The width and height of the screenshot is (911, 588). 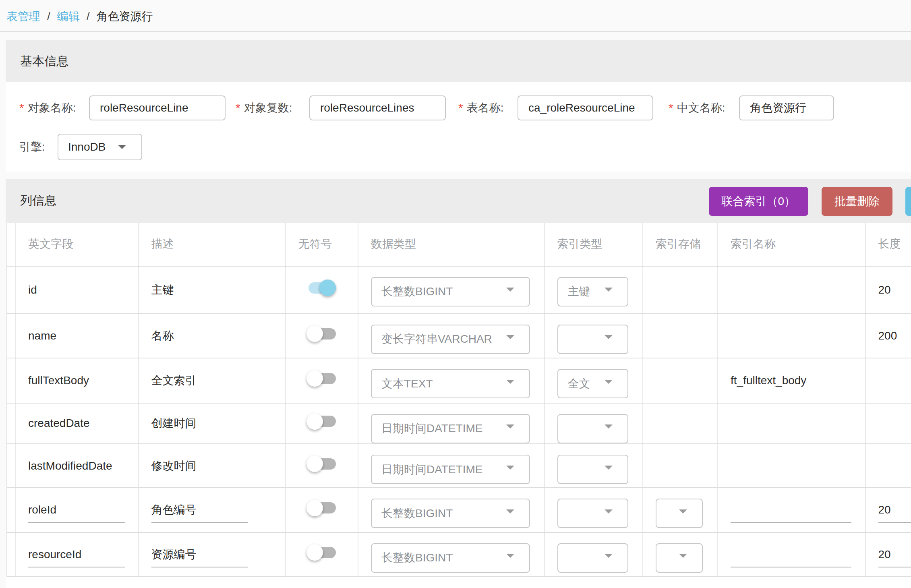 I want to click on header-label: 数据类型, so click(x=393, y=244).